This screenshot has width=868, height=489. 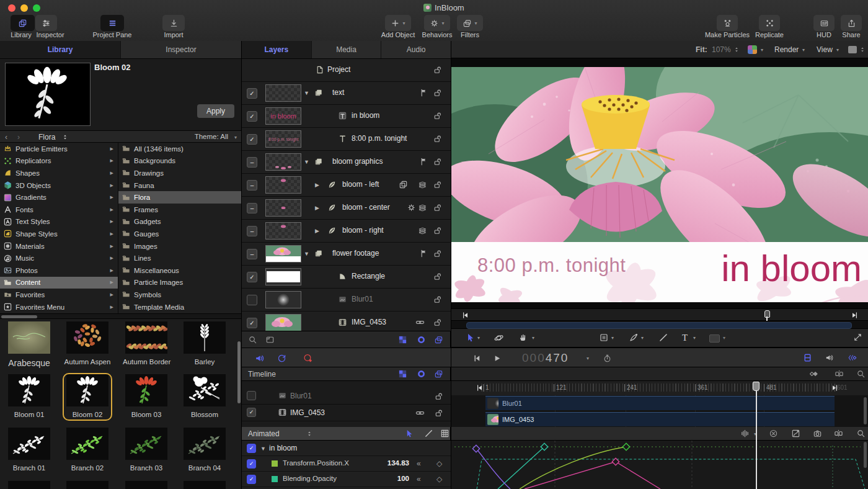 What do you see at coordinates (756, 386) in the screenshot?
I see `playhead-handle` at bounding box center [756, 386].